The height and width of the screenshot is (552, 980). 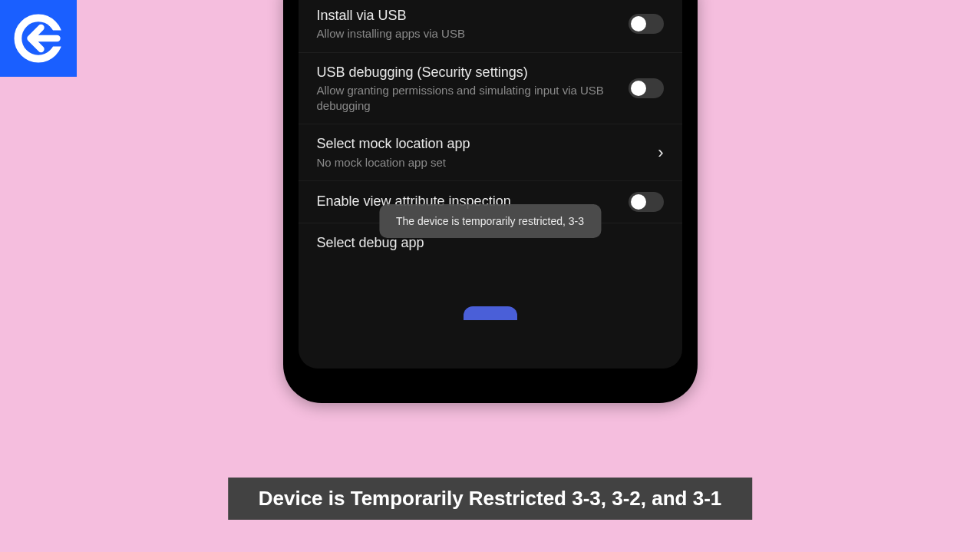 What do you see at coordinates (646, 88) in the screenshot?
I see `toggle-usb-debugging-security` at bounding box center [646, 88].